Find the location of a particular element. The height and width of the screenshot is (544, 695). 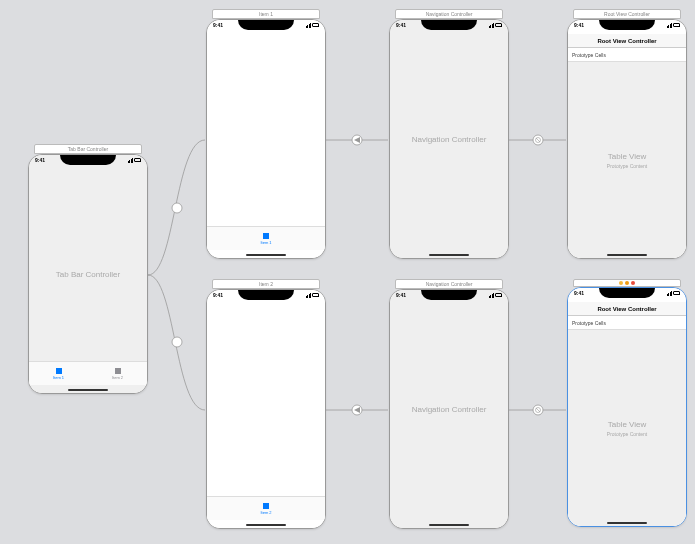

tab-item-1: Item 1 is located at coordinates (58, 374).